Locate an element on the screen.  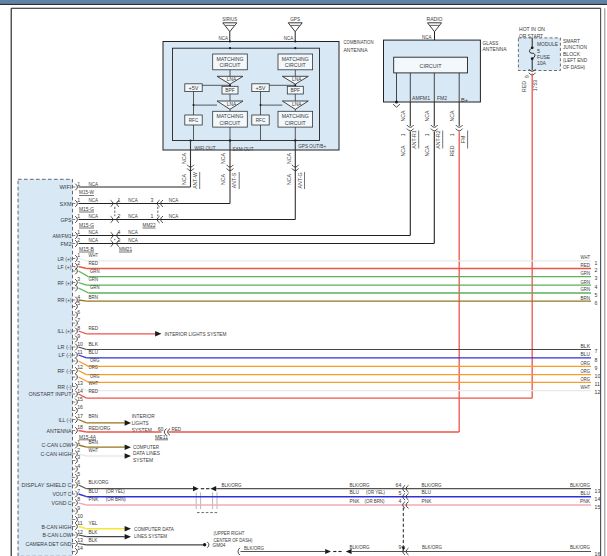
svg-text: M15-G is located at coordinates (86, 209).